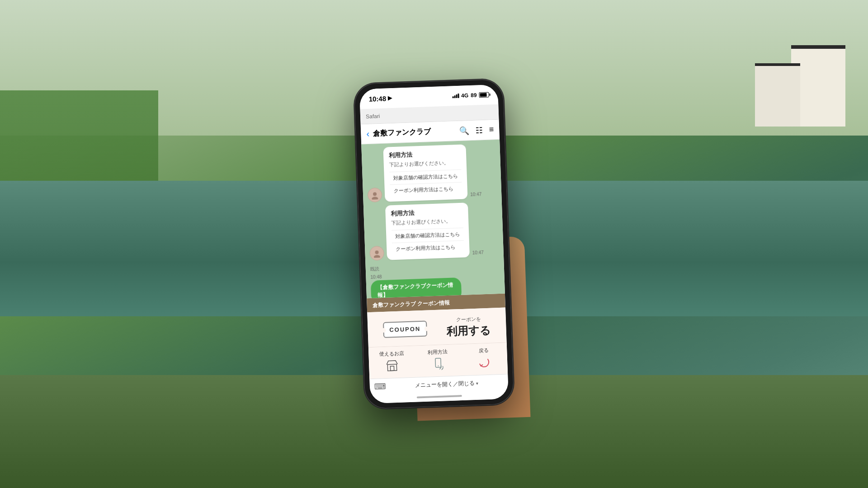  I want to click on chat-title: 倉敷ファンクラブ, so click(414, 132).